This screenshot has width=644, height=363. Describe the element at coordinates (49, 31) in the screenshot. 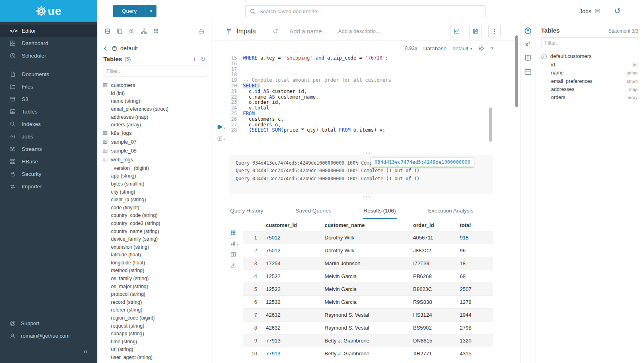

I see `sidebar-item-editor: </>Editor` at that location.